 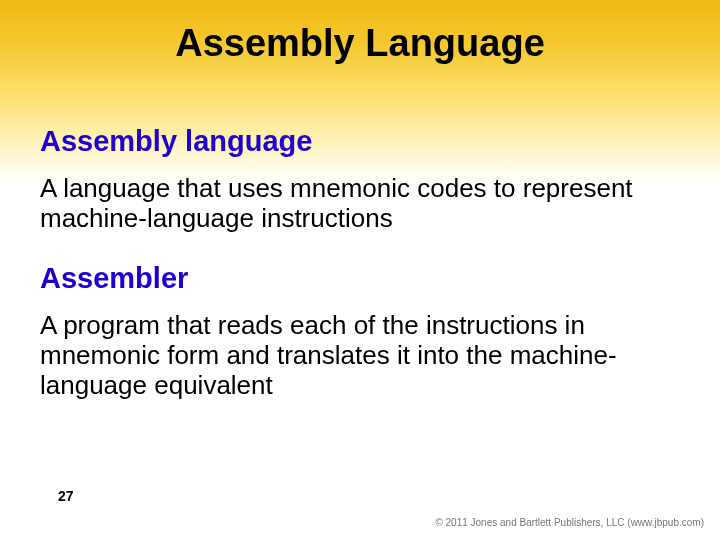 I want to click on page-number: 27, so click(x=66, y=496).